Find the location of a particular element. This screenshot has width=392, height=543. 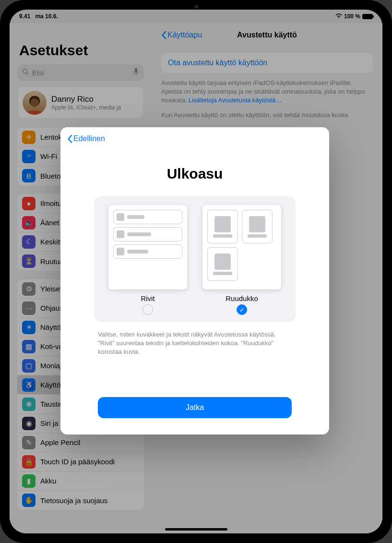

appearance-options: Rivit Ruudukko ✓ is located at coordinates (195, 259).